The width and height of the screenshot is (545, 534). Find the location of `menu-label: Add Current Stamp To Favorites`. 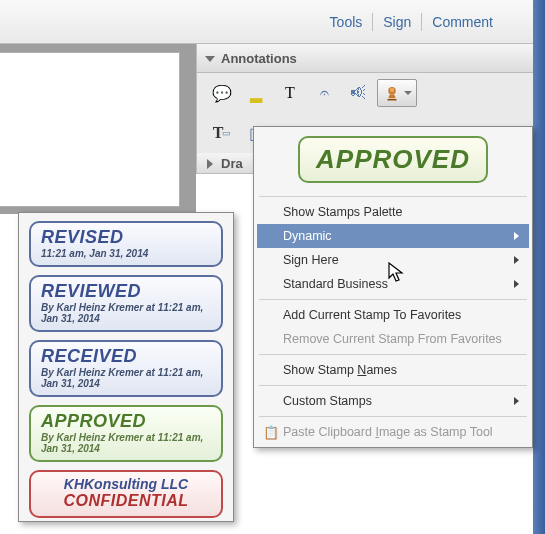

menu-label: Add Current Stamp To Favorites is located at coordinates (372, 315).